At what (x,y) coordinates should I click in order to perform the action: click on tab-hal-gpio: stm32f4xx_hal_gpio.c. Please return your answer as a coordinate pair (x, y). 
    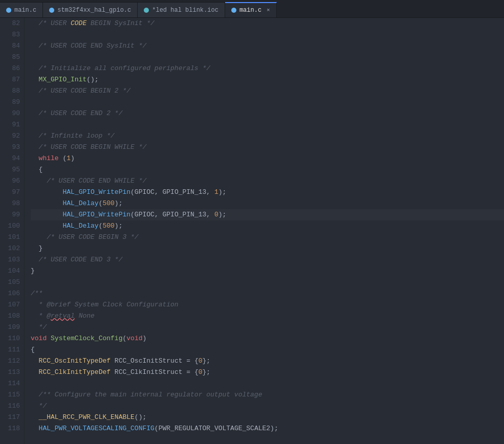
    Looking at the image, I should click on (90, 10).